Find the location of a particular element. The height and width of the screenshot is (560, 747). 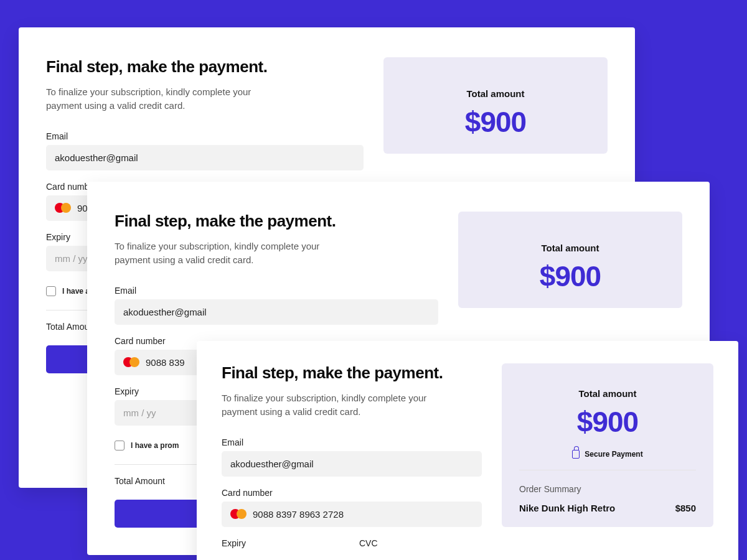

order-item-price: $850 is located at coordinates (686, 508).